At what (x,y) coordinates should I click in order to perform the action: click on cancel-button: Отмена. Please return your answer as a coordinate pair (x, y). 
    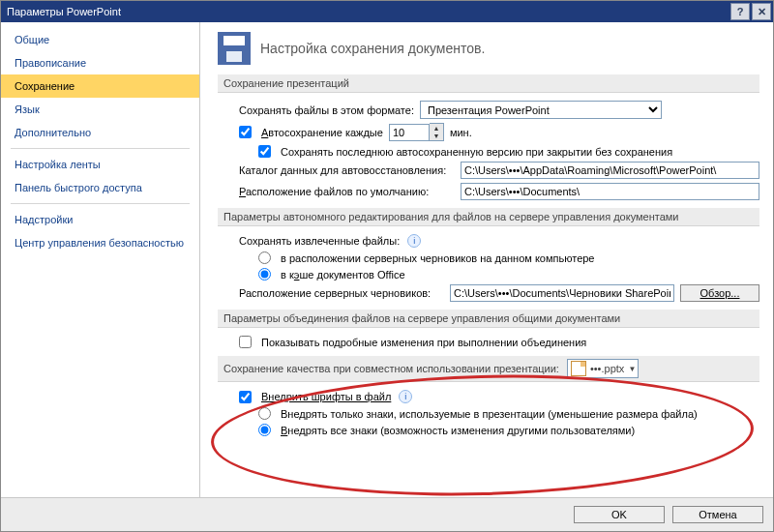
    Looking at the image, I should click on (718, 515).